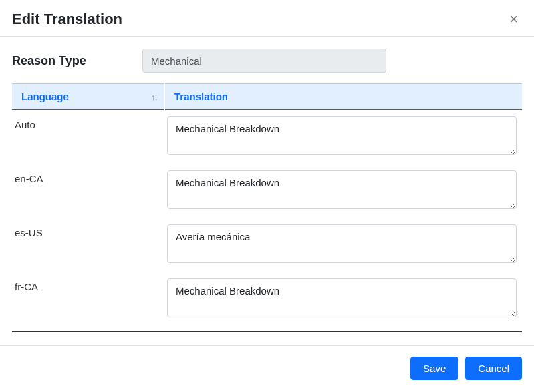  I want to click on dialog-title: Edit Translation, so click(67, 19).